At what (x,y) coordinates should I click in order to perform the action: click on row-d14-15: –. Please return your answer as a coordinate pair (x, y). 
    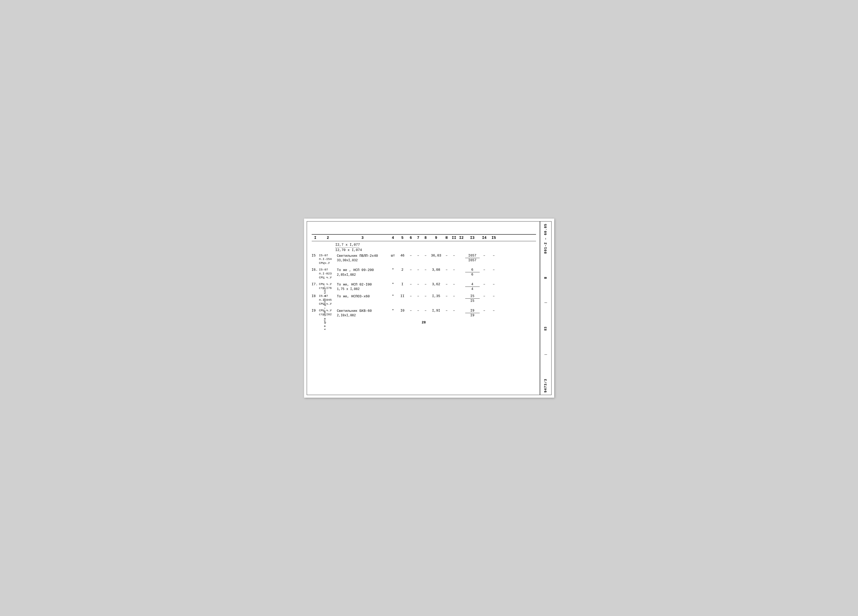
    Looking at the image, I should click on (484, 256).